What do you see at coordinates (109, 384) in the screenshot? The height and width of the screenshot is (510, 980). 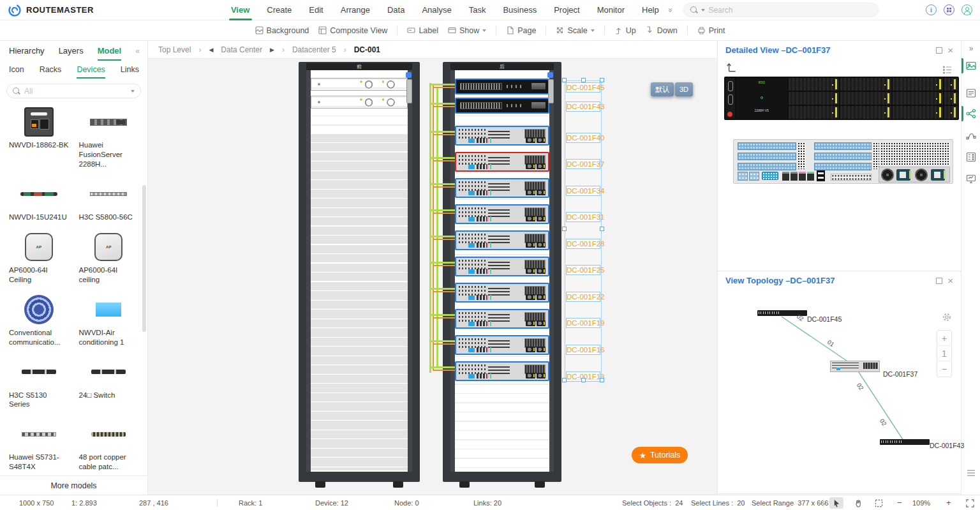 I see `model-card: 24□ Switch` at bounding box center [109, 384].